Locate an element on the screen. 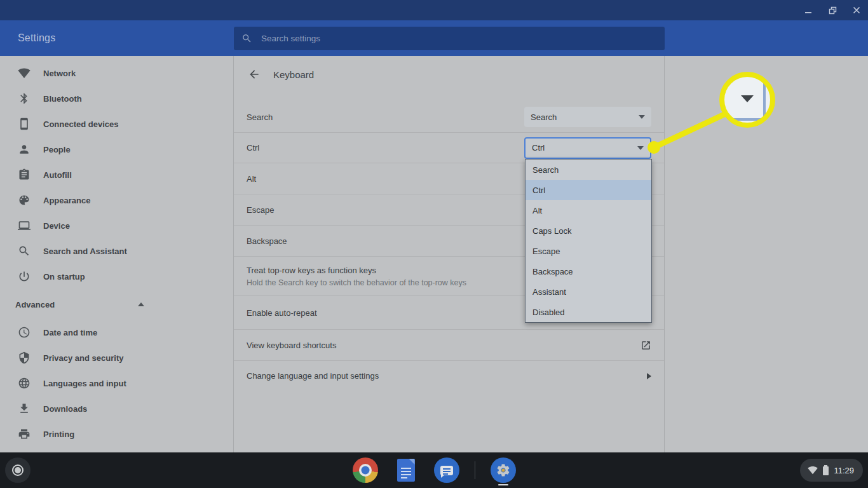 The height and width of the screenshot is (488, 868). laptop-icon is located at coordinates (24, 226).